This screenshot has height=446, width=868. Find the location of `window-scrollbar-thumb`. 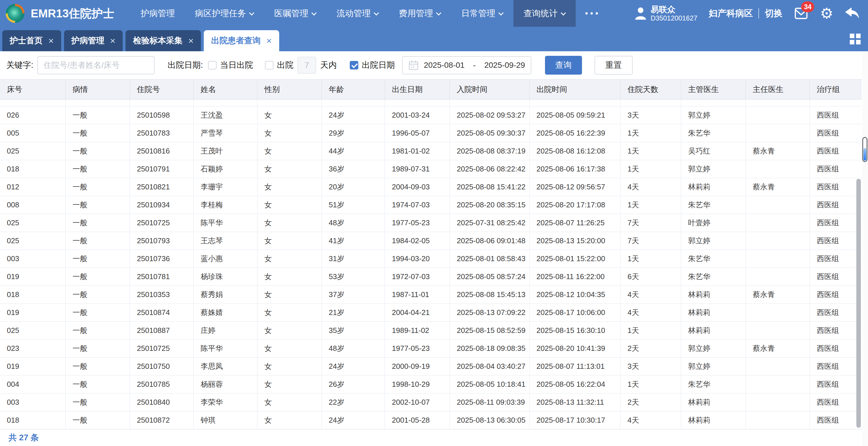

window-scrollbar-thumb is located at coordinates (865, 150).